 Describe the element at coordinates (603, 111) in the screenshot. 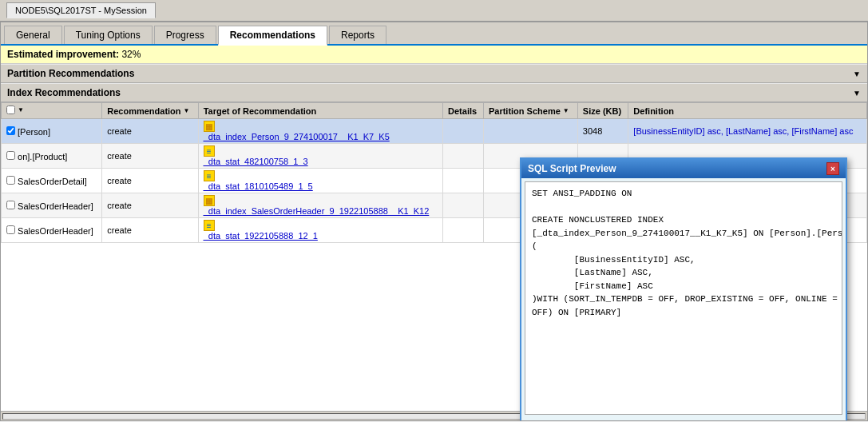

I see `col-header-size: Size (KB)` at that location.